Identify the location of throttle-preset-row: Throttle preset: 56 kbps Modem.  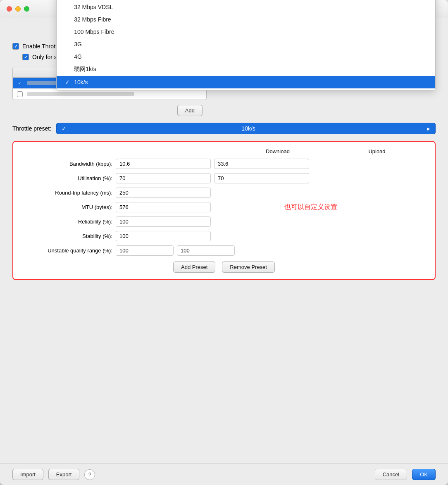
(224, 128).